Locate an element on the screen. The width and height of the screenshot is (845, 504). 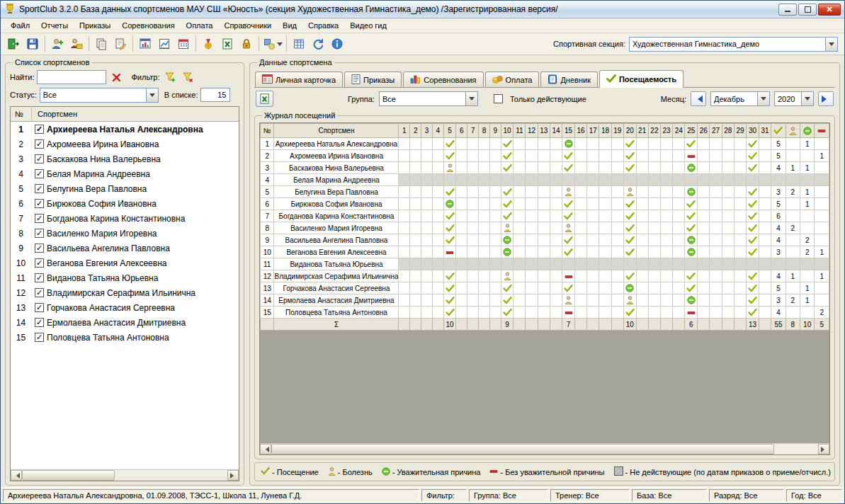
toolbar-info-button is located at coordinates (337, 44).